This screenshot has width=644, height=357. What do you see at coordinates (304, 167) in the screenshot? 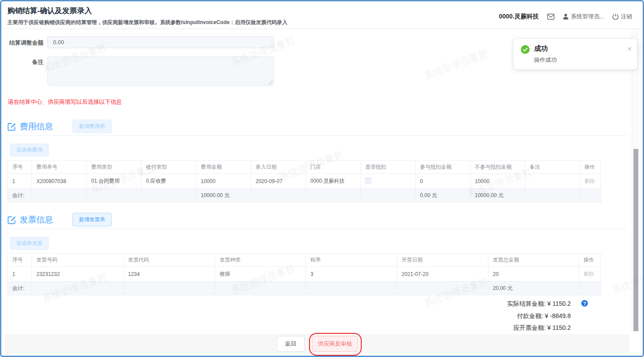
I see `table-header-row: 序号费用单号费用类型收付类型费用金额录入日期门店是否抵扣参与抵扣金额不参与抵扣金…` at bounding box center [304, 167].